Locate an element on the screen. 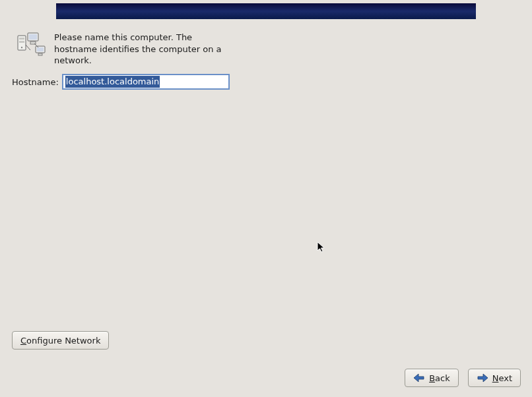  arrow-right-icon is located at coordinates (482, 378).